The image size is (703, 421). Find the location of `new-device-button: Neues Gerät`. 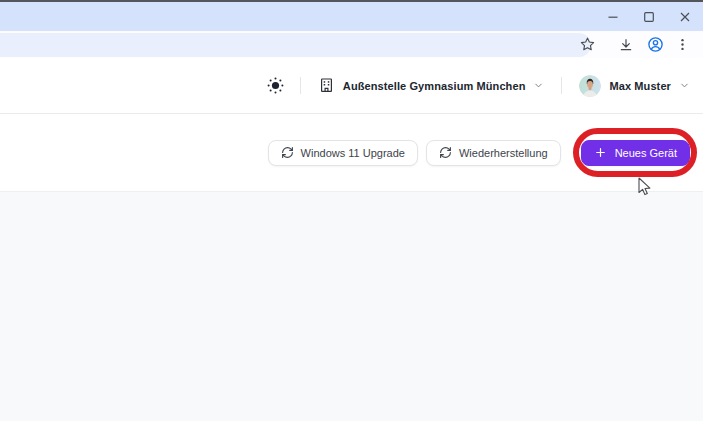

new-device-button: Neues Gerät is located at coordinates (636, 153).